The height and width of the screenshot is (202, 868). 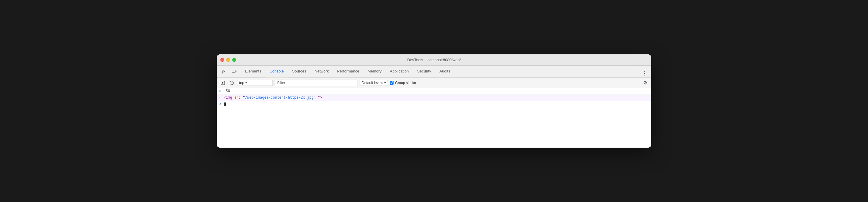 I want to click on execute-icon, so click(x=223, y=83).